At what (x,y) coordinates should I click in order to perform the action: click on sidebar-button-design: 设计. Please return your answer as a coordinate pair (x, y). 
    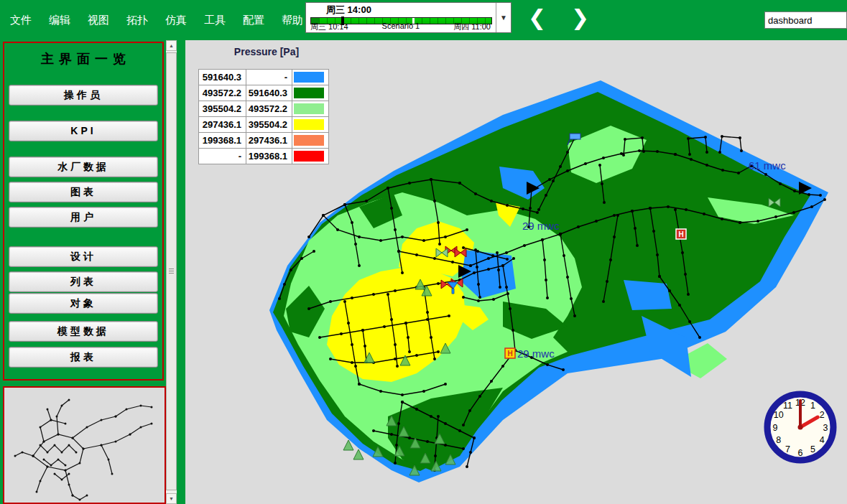
    Looking at the image, I should click on (83, 257).